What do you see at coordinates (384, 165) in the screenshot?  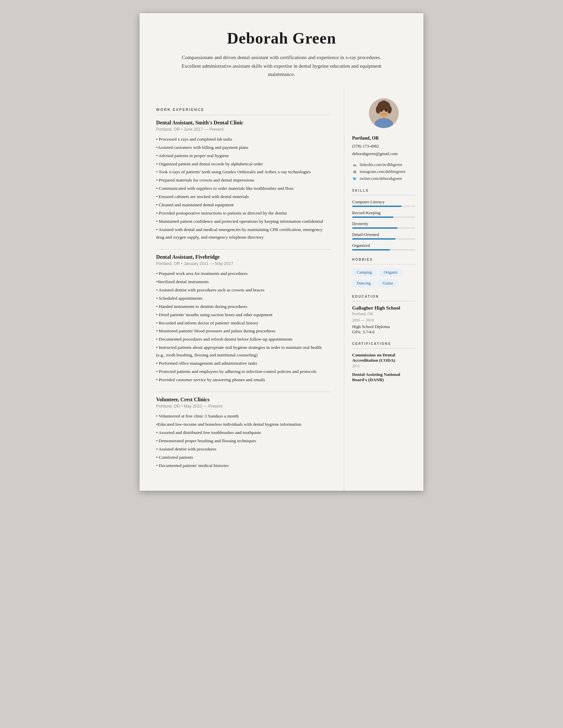 I see `social-linkedin: in linkedin.com/in/dbhgreen` at bounding box center [384, 165].